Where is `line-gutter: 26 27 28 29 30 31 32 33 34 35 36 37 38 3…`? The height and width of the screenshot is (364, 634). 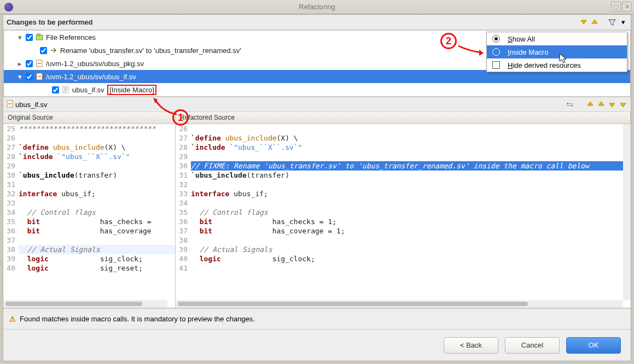 line-gutter: 26 27 28 29 30 31 32 33 34 35 36 37 38 3… is located at coordinates (182, 216).